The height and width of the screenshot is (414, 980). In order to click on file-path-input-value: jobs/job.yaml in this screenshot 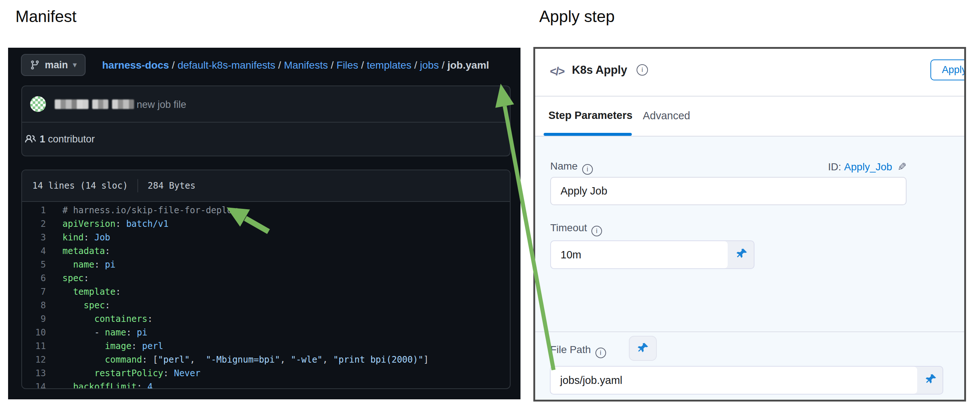, I will do `click(591, 381)`.